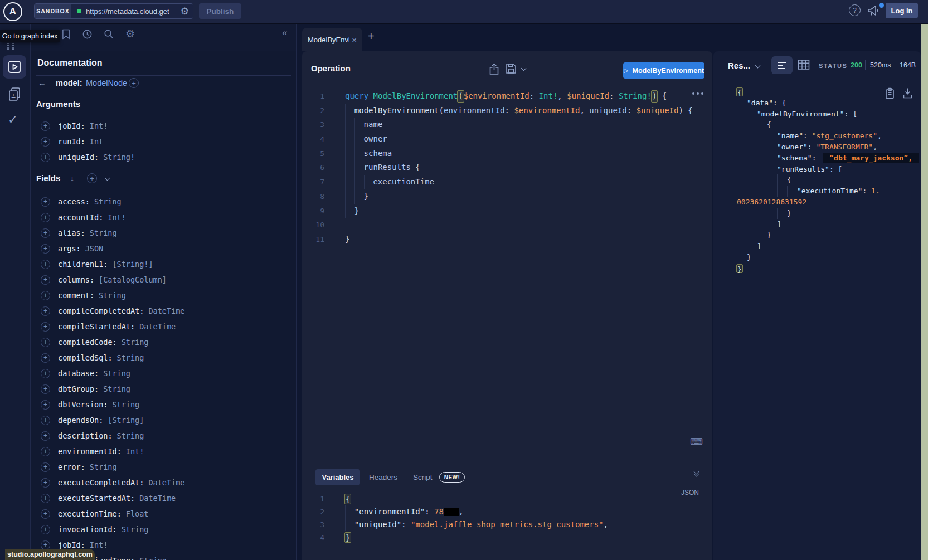  Describe the element at coordinates (106, 83) in the screenshot. I see `breadcrumb-type-link: ModelNode` at that location.